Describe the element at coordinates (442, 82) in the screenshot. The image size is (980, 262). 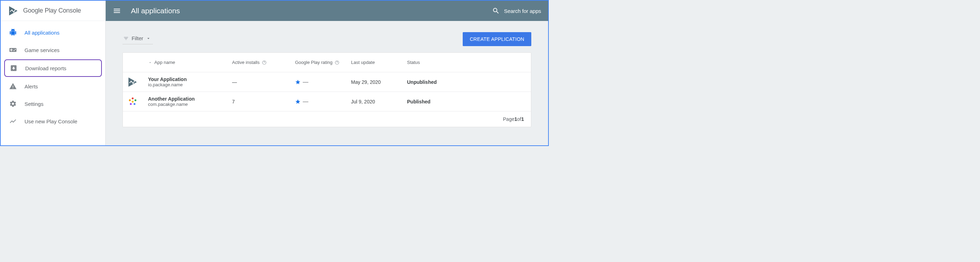
I see `cell-status: Unpublished` at that location.